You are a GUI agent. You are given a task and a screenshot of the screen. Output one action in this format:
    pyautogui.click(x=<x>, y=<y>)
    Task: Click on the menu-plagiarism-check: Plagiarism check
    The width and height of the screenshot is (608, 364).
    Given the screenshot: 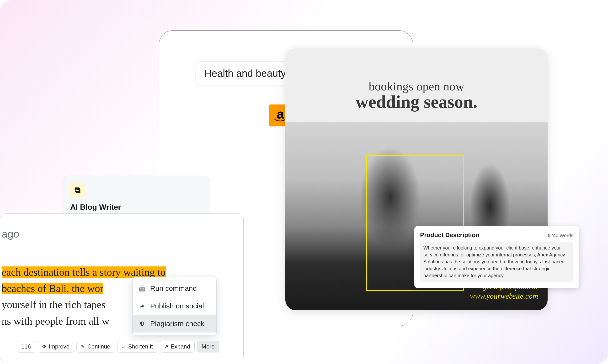 What is the action you would take?
    pyautogui.click(x=174, y=324)
    